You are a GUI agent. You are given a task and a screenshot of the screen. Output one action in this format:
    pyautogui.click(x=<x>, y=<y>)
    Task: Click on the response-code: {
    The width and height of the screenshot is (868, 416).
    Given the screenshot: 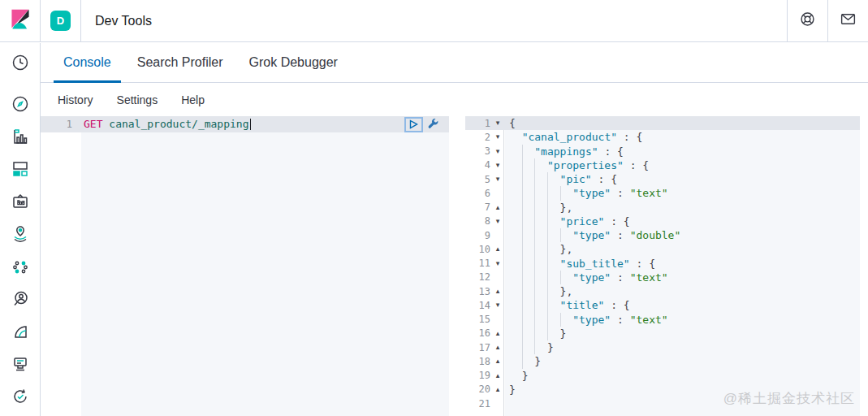 What is the action you would take?
    pyautogui.click(x=682, y=124)
    